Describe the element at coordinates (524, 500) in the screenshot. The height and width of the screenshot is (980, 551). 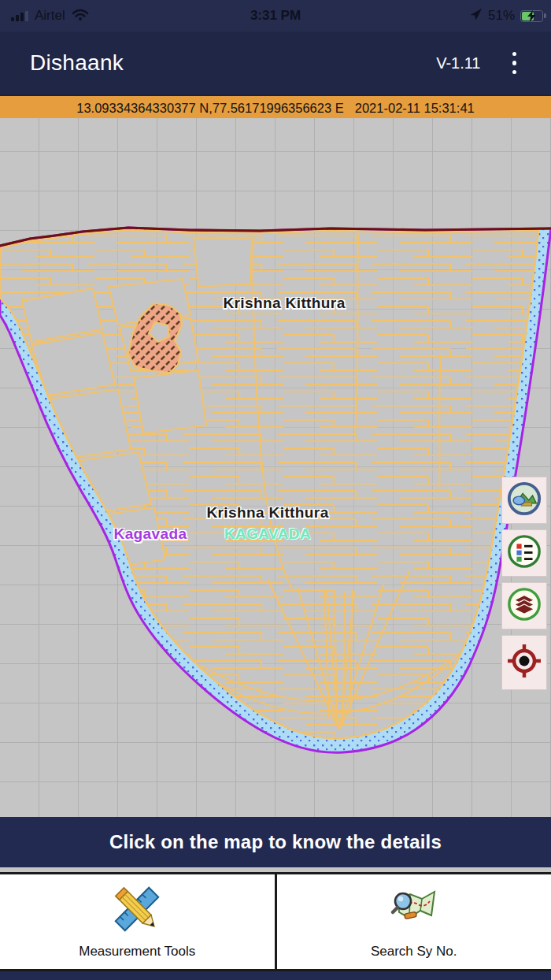
I see `overview-map-icon` at that location.